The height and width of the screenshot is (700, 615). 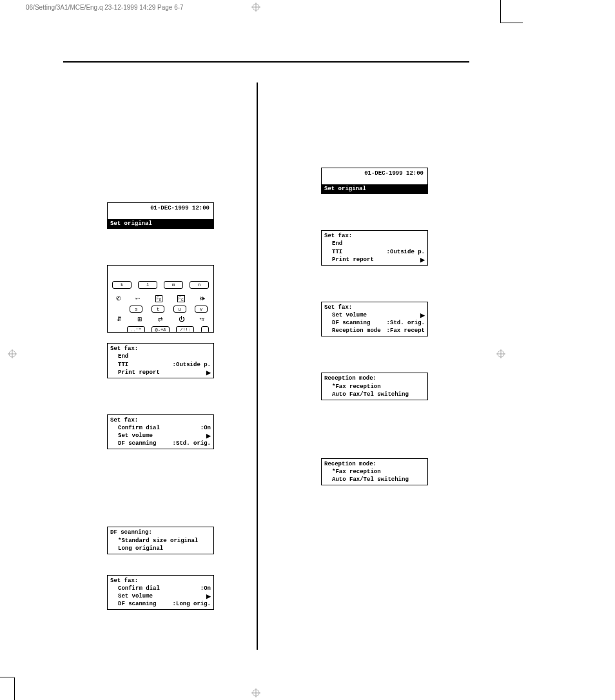 I want to click on lcd-title: DF scanning:, so click(x=161, y=532).